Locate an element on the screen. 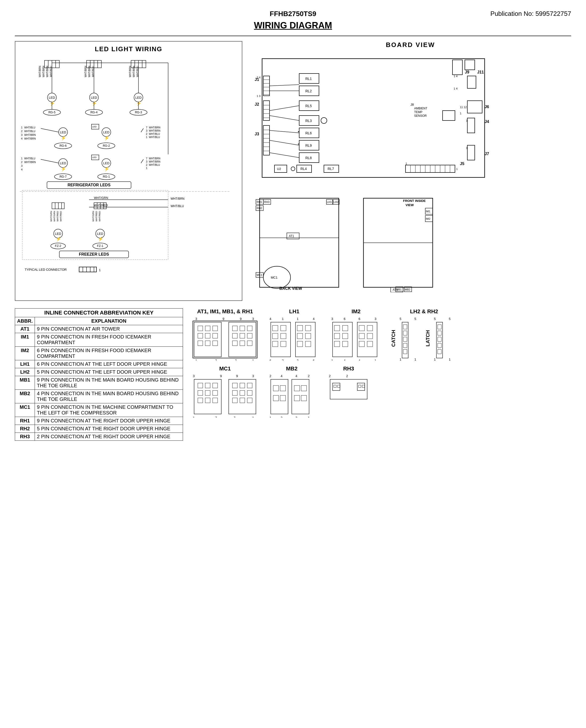  abbrev-explanation: 6 PIN CONNECTION AT THE LEFT DOOR UPPER … is located at coordinates (109, 364).